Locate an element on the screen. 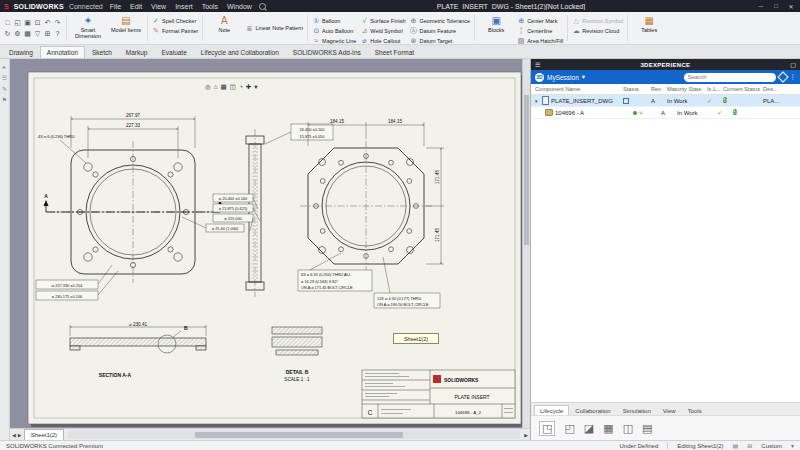 The height and width of the screenshot is (450, 800). lifecycle-action-icon: ◳ is located at coordinates (547, 428).